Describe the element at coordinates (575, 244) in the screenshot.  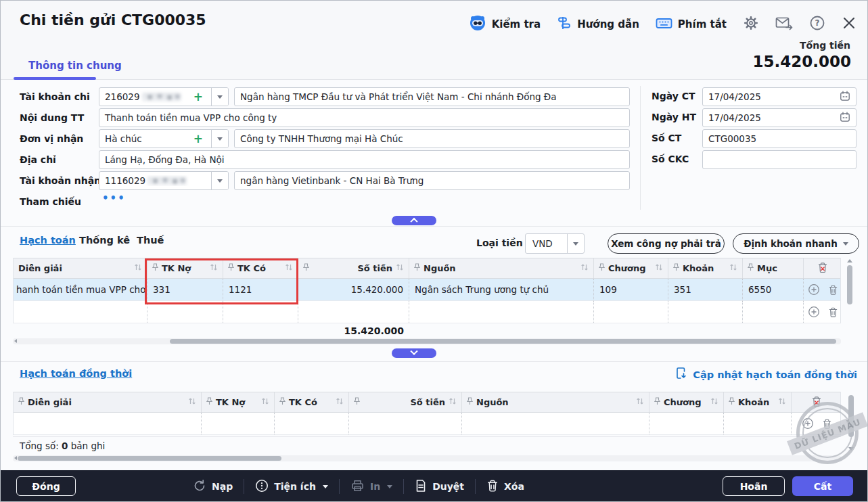
I see `currency-dropdown` at that location.